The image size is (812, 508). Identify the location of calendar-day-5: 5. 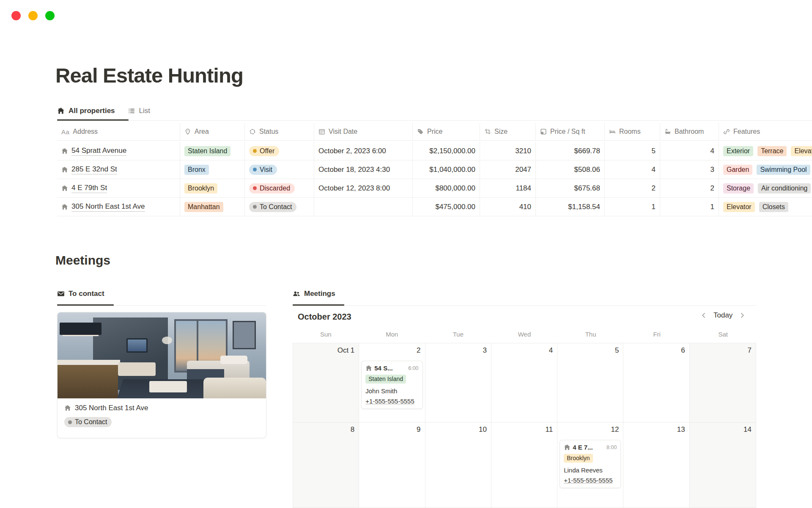
(590, 383).